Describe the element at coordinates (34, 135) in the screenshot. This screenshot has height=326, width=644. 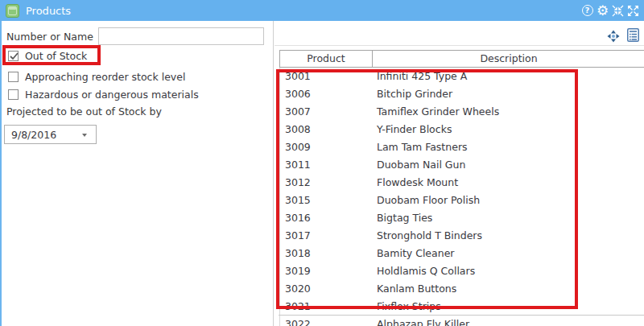
I see `projected-date-value: 9/8/2016` at that location.